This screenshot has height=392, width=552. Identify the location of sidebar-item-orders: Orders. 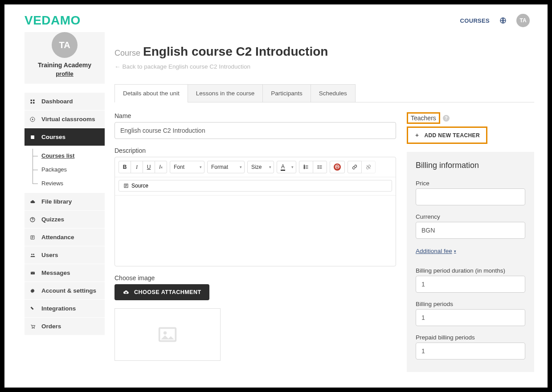
(65, 327).